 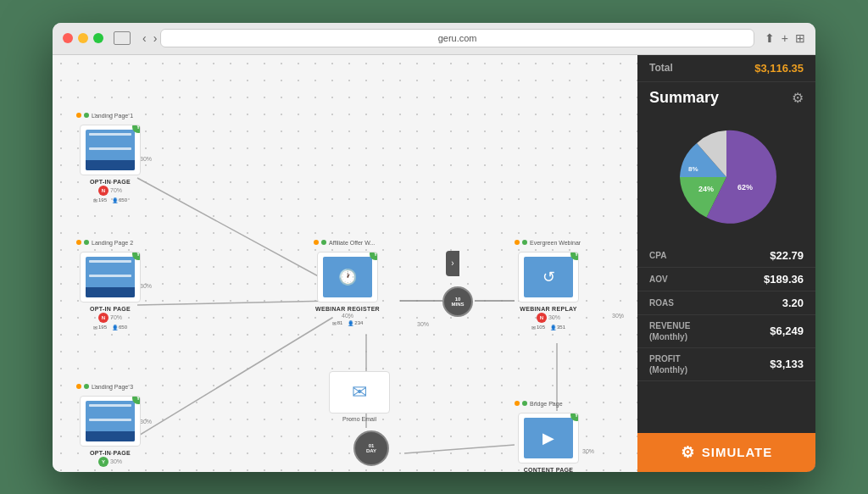 I want to click on sequence-unit: DAY, so click(x=371, y=451).